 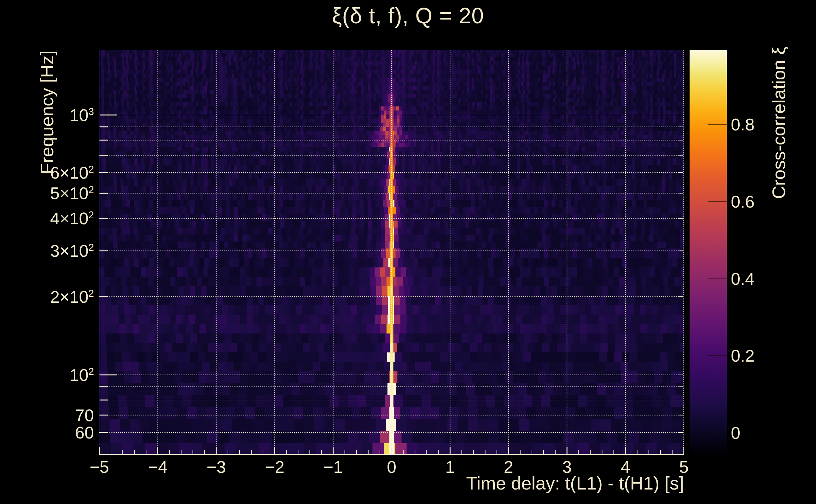 What do you see at coordinates (756, 279) in the screenshot?
I see `colorbar-tick-label: 0.4` at bounding box center [756, 279].